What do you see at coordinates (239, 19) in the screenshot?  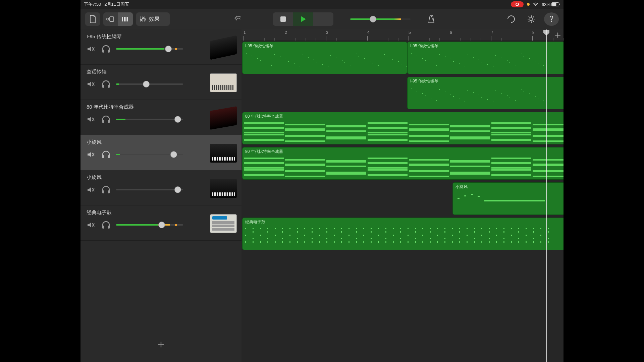 I see `undo-button` at bounding box center [239, 19].